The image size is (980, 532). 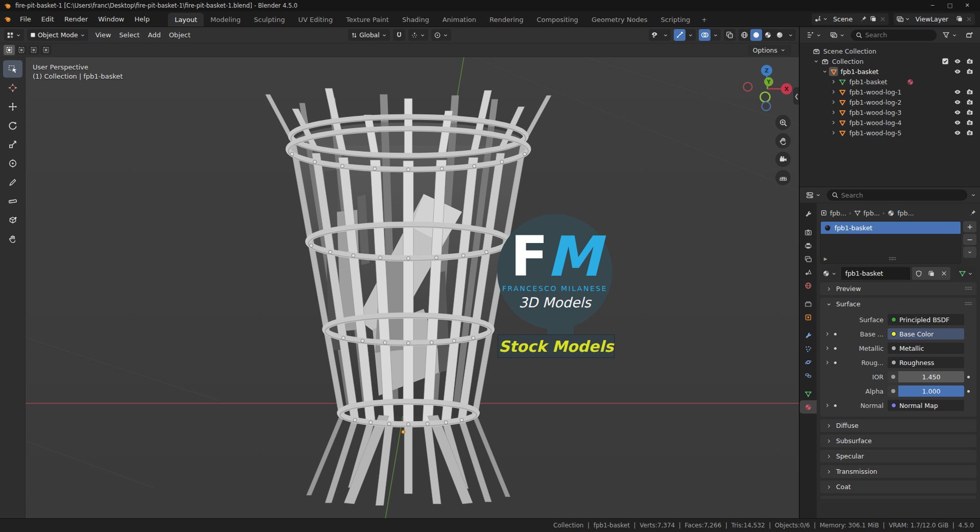 I want to click on tab-compositing: Compositing, so click(x=557, y=19).